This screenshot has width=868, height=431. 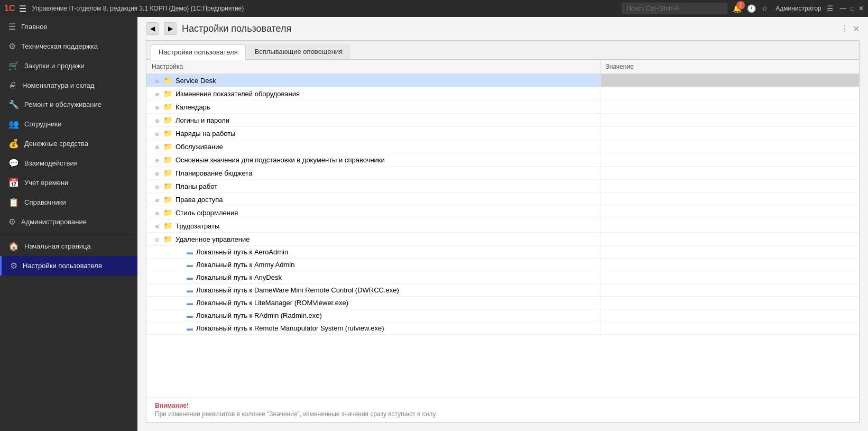 I want to click on setting-cell: ▬Локальный путь к AeroAdmin, so click(x=373, y=252).